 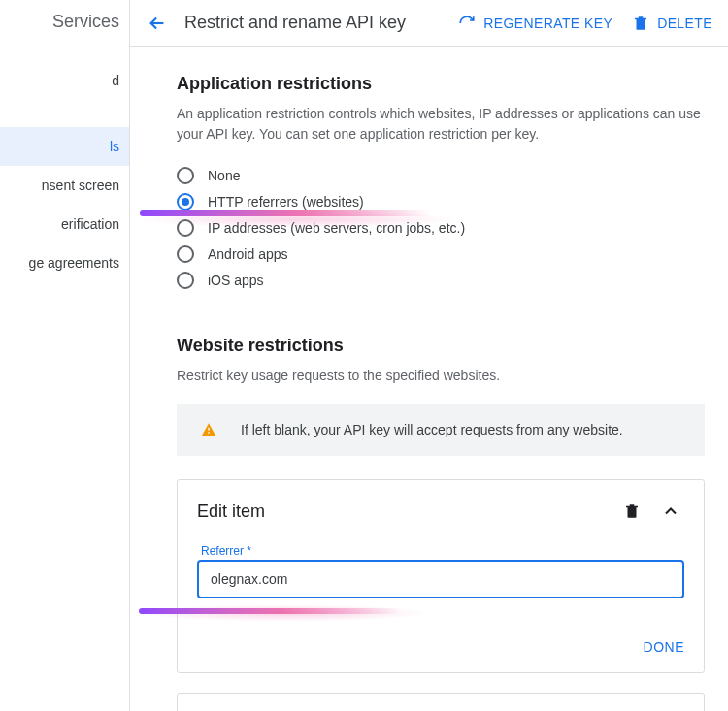 What do you see at coordinates (441, 229) in the screenshot?
I see `app-restrictions-radio-group: None HTTP referrers (websites) IP addres…` at bounding box center [441, 229].